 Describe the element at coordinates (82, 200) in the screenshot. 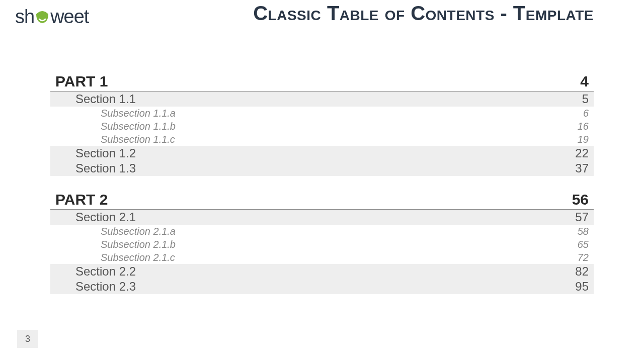

I see `part-label: PART 2` at that location.